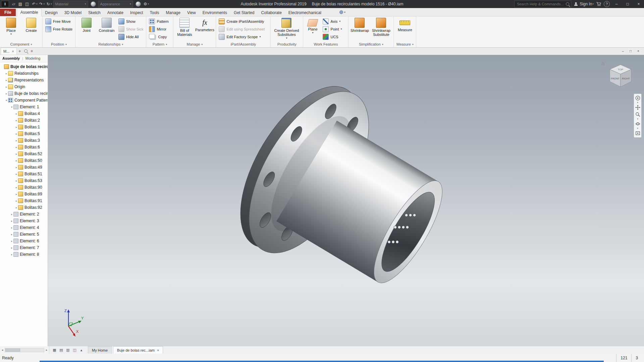 The height and width of the screenshot is (362, 644). I want to click on add-panel-button: +, so click(20, 51).